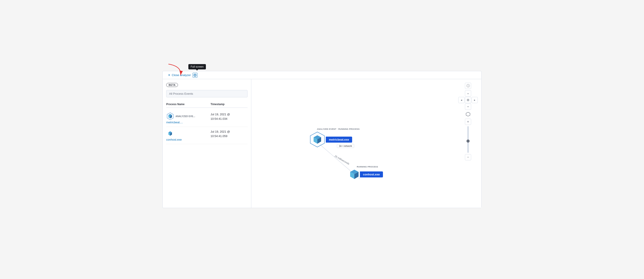 Image resolution: width=644 pixels, height=279 pixels. I want to click on col-process-name: Process Name, so click(182, 104).